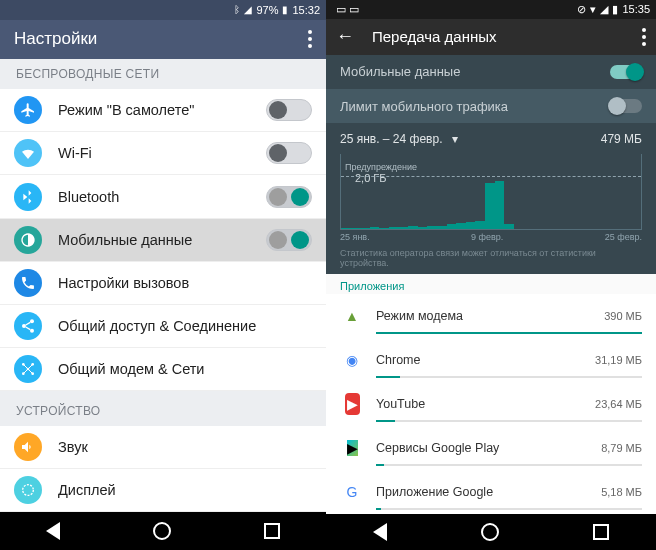 This screenshot has width=656, height=550. I want to click on app-name: YouTube, so click(480, 404).